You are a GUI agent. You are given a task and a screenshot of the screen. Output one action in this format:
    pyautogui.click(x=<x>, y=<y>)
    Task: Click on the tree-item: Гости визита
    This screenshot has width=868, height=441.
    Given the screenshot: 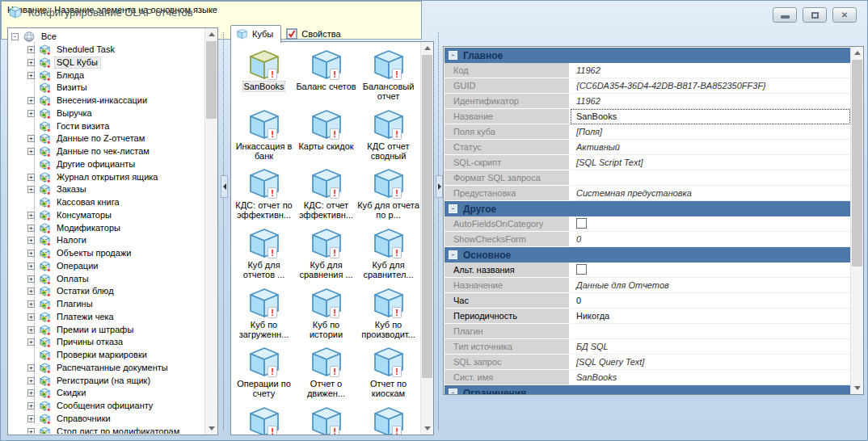 What is the action you would take?
    pyautogui.click(x=107, y=126)
    